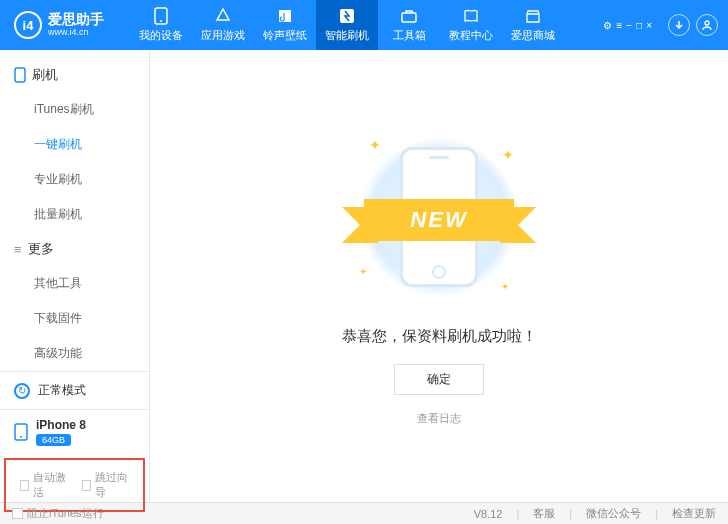 The width and height of the screenshot is (728, 524). Describe the element at coordinates (608, 26) in the screenshot. I see `settings-icon: ⚙` at that location.